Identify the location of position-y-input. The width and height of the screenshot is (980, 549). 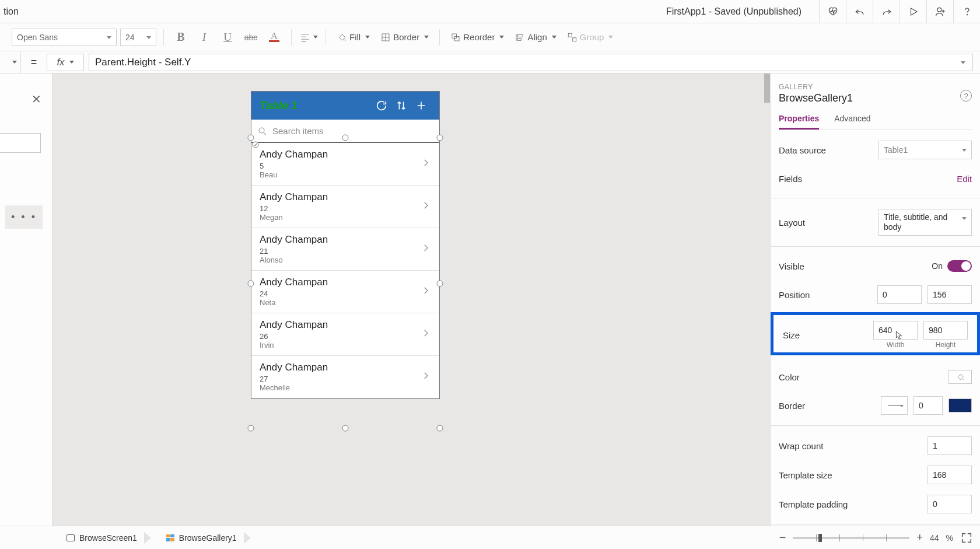
(950, 295).